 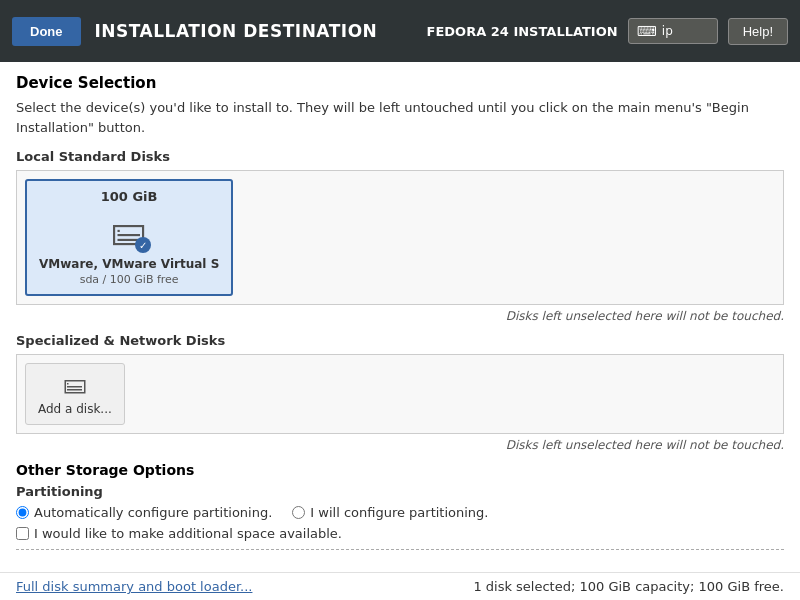 What do you see at coordinates (400, 118) in the screenshot?
I see `device-selection-description: Select the device(s) you'd like to insta…` at bounding box center [400, 118].